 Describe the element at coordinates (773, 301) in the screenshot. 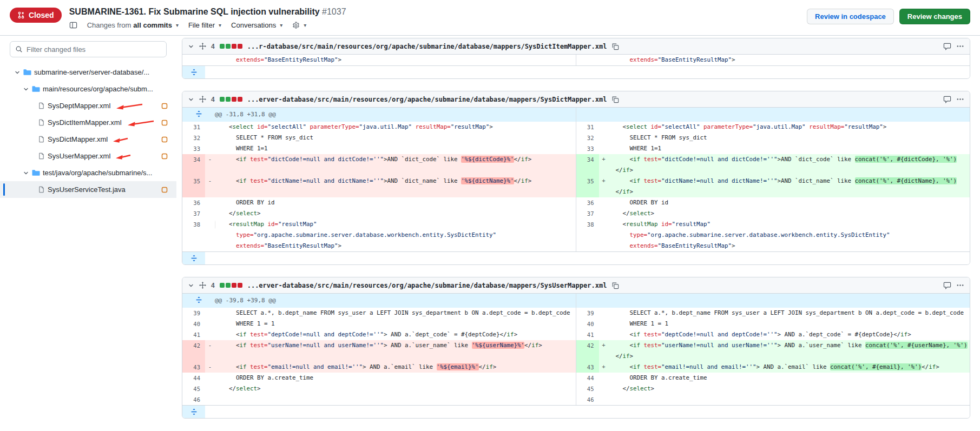

I see `hunk-fill` at that location.